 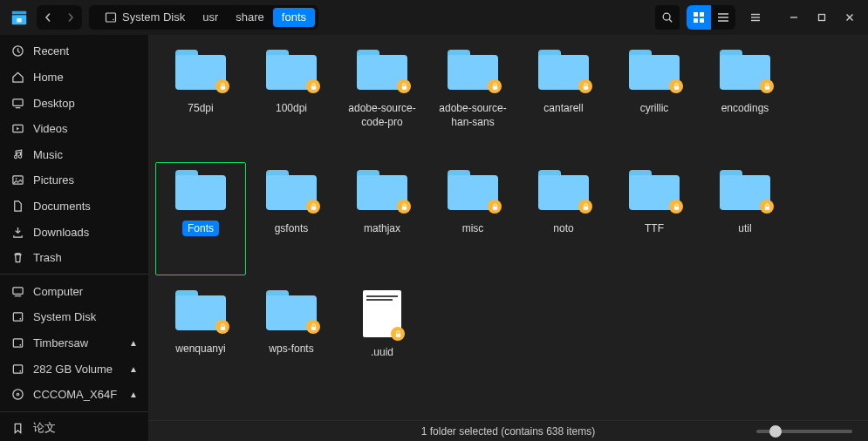 I want to click on sidebar-item: Documents, so click(x=74, y=207).